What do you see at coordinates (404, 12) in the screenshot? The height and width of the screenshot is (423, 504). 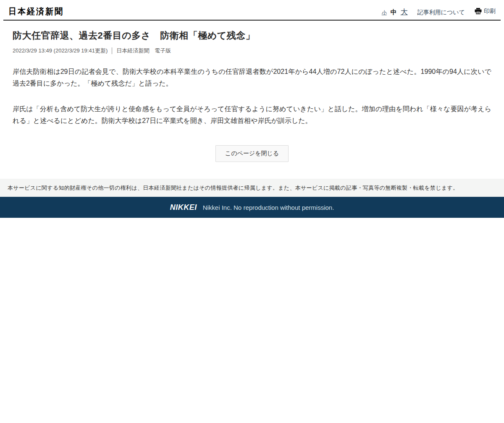 I see `font-size-large-button: 大` at bounding box center [404, 12].